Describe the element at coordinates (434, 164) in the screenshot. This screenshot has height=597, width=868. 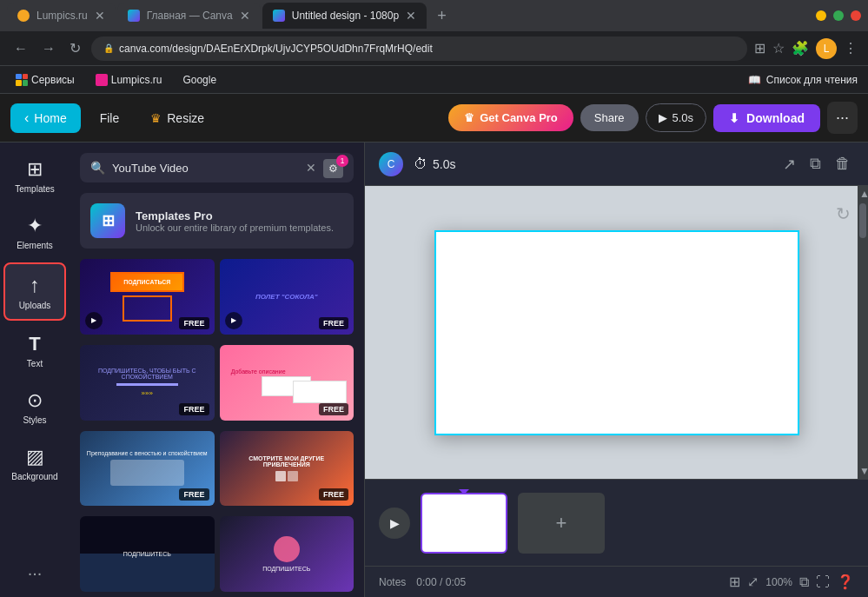
I see `timer-display: ⏱ 5.0s` at that location.